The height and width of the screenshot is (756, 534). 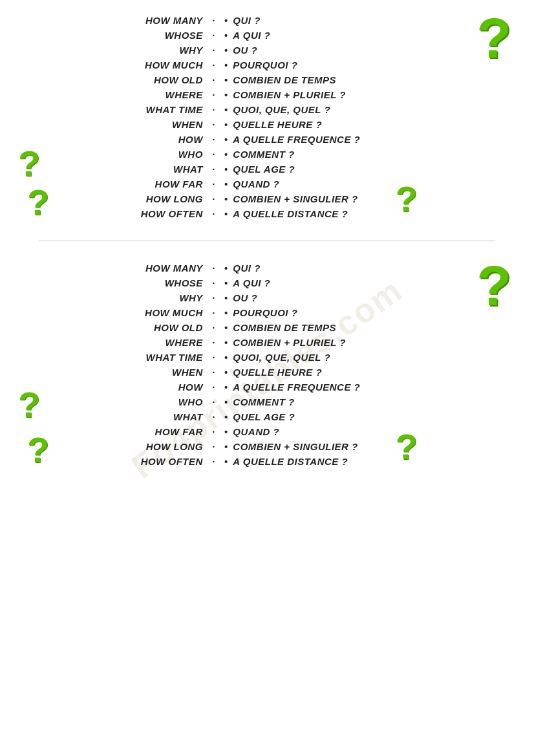 What do you see at coordinates (407, 199) in the screenshot?
I see `qmark-mid-right-s1: ?` at bounding box center [407, 199].